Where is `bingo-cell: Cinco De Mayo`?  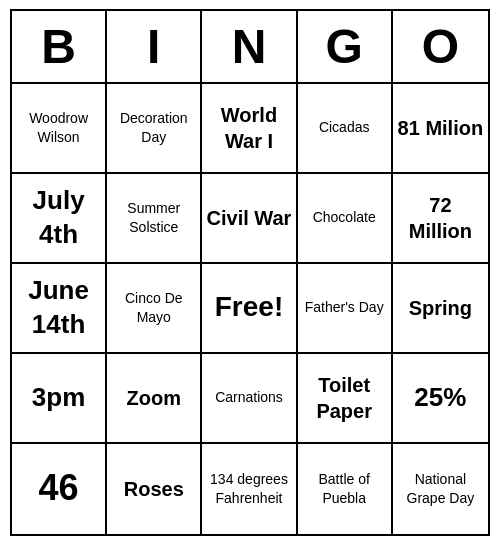 bingo-cell: Cinco De Mayo is located at coordinates (154, 309).